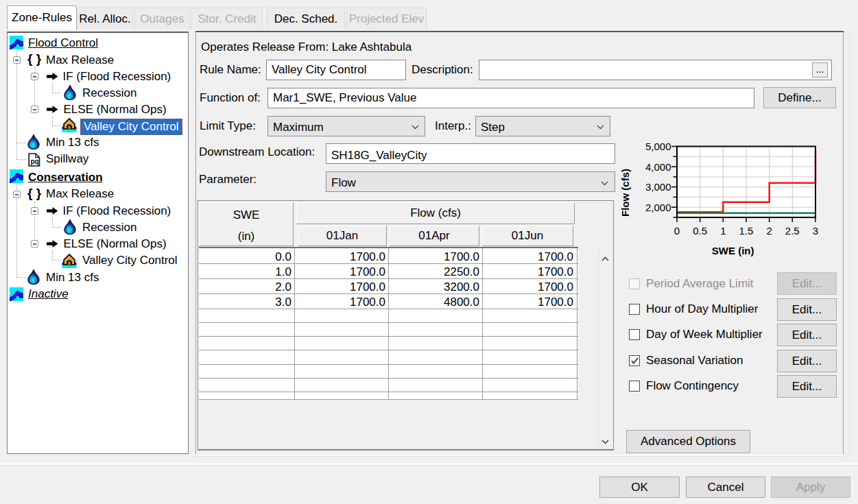 Image resolution: width=858 pixels, height=504 pixels. Describe the element at coordinates (733, 251) in the screenshot. I see `svg-text: SWE (in)` at that location.